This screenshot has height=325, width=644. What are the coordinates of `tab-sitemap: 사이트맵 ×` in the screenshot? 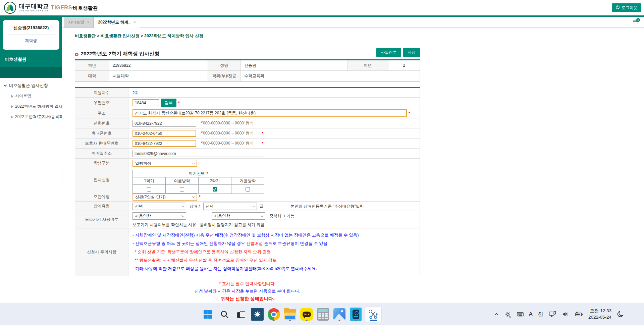 It's located at (79, 22).